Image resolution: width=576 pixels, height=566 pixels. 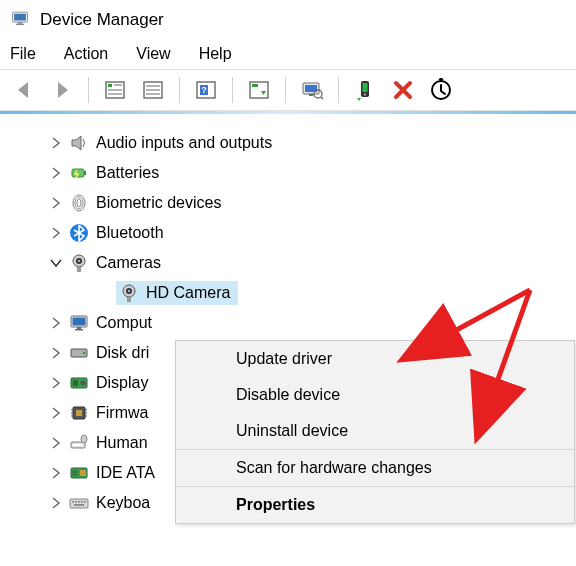 I want to click on menu-bar: File Action View Help, so click(x=288, y=54).